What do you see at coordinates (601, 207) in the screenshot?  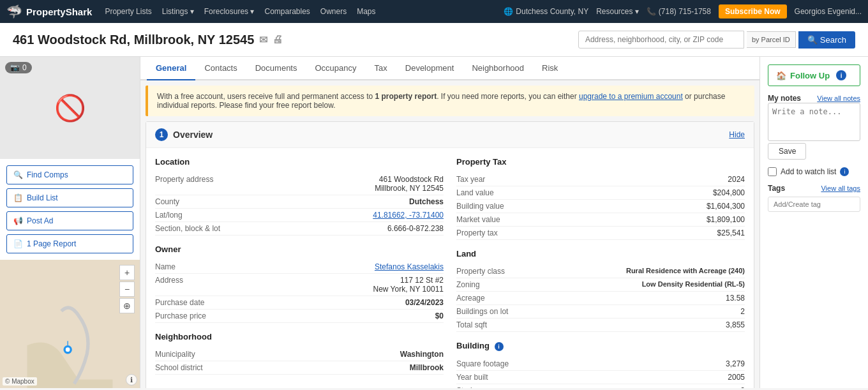 I see `field-building-value: Building value $1,604,300` at bounding box center [601, 207].